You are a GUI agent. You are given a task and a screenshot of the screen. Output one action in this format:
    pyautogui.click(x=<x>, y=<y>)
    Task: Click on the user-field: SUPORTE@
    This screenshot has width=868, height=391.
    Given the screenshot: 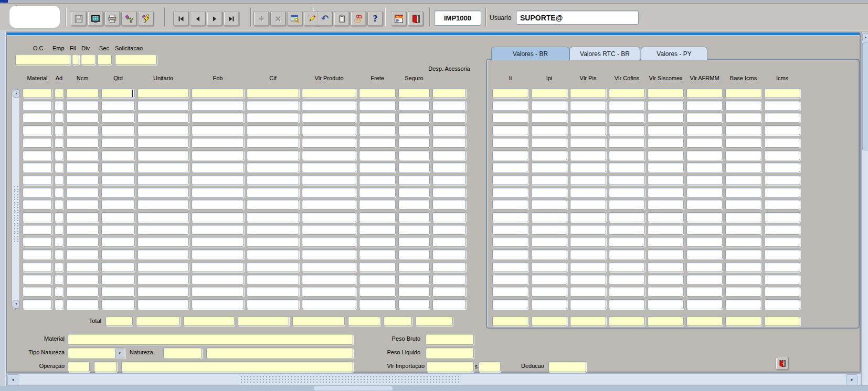 What is the action you would take?
    pyautogui.click(x=577, y=18)
    